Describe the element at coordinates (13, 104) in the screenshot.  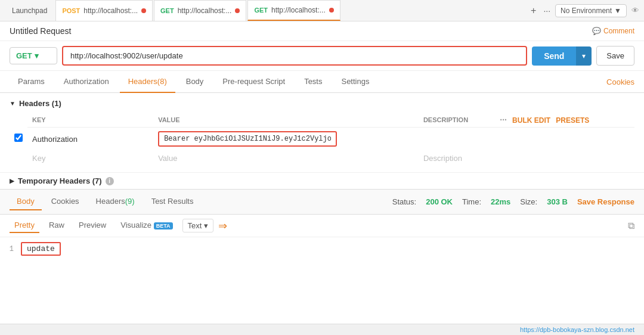
I see `headers-collapse-icon: ▼` at that location.